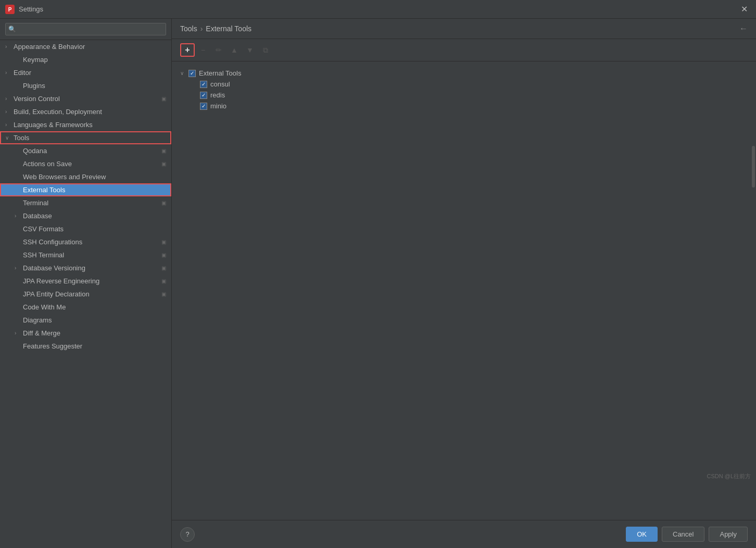 Image resolution: width=756 pixels, height=548 pixels. Describe the element at coordinates (92, 203) in the screenshot. I see `sidebar-item-label: Terminal` at that location.